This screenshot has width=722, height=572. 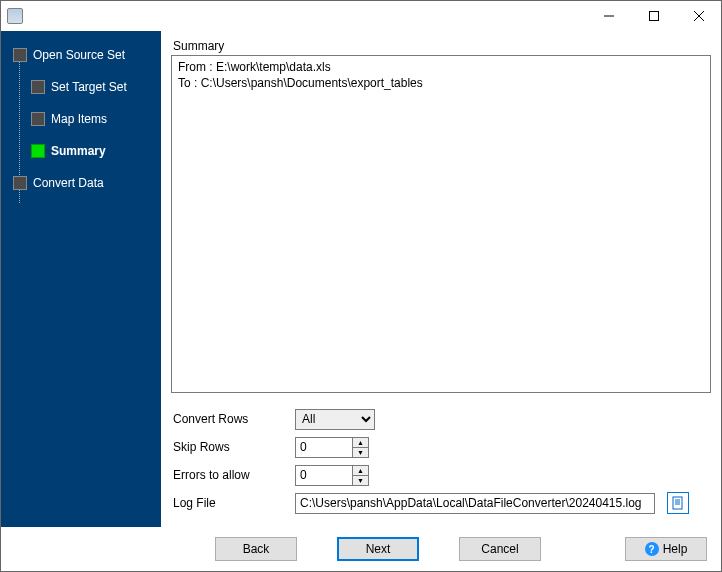 What do you see at coordinates (332, 448) in the screenshot?
I see `skip-rows-stepper: ▲ ▼` at bounding box center [332, 448].